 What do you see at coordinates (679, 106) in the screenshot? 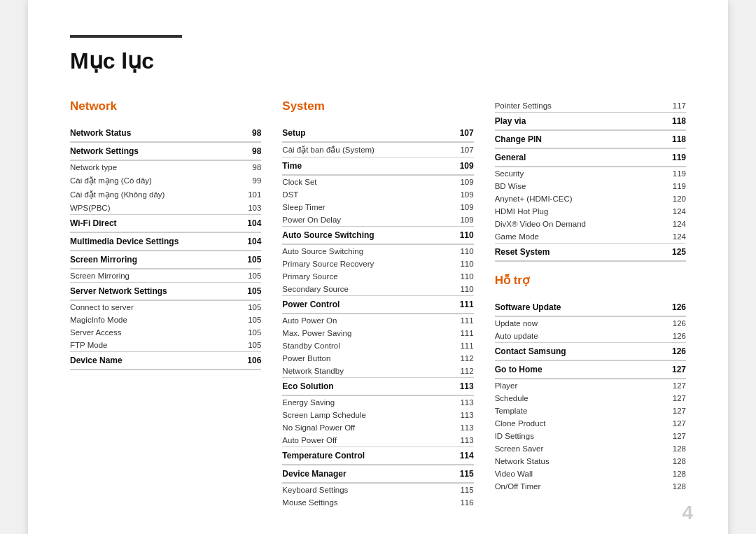
I see `toc-item-page: 117` at bounding box center [679, 106].